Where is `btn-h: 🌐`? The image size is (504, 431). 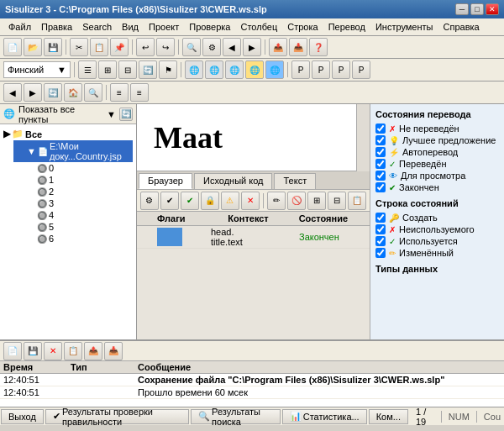 btn-h: 🌐 is located at coordinates (234, 70).